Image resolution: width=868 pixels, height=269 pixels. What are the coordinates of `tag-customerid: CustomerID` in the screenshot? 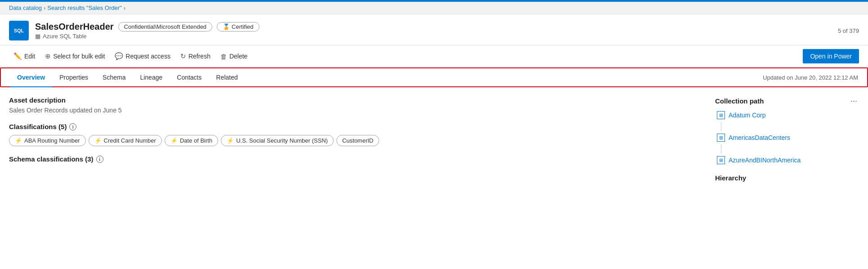 It's located at (358, 140).